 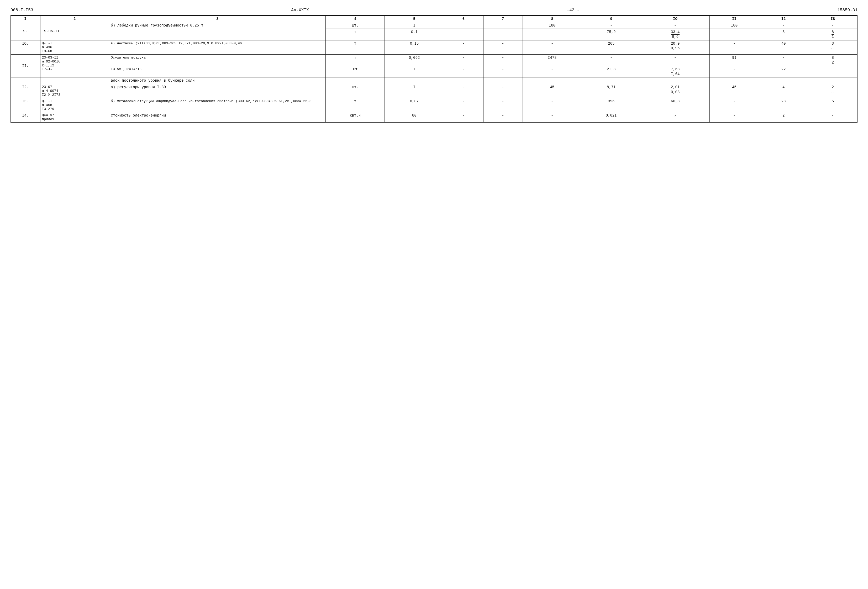 What do you see at coordinates (355, 81) in the screenshot?
I see `row-unit` at bounding box center [355, 81].